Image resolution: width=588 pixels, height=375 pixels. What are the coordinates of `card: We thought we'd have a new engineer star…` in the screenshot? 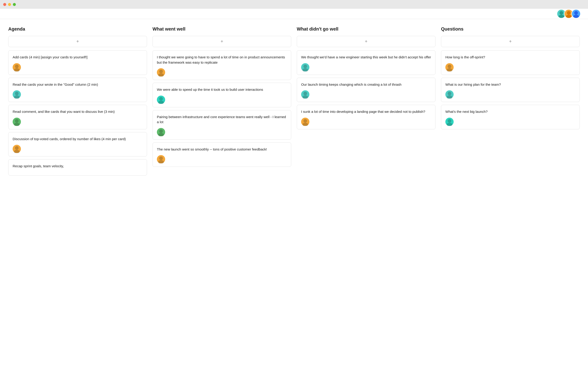 It's located at (366, 63).